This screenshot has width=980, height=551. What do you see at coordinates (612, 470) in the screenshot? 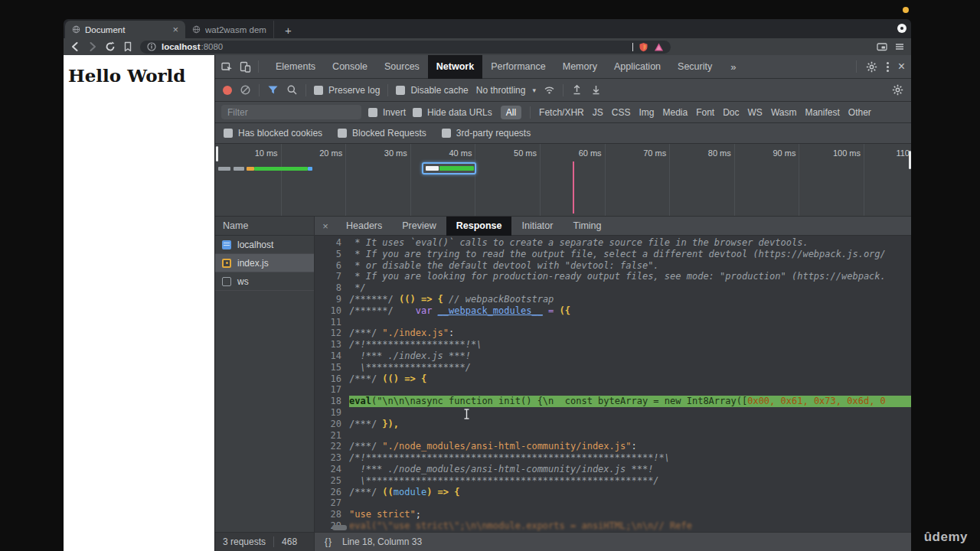
I see `code-line-24: 24 !*** ./node_modules/ansi-html-communi…` at bounding box center [612, 470].